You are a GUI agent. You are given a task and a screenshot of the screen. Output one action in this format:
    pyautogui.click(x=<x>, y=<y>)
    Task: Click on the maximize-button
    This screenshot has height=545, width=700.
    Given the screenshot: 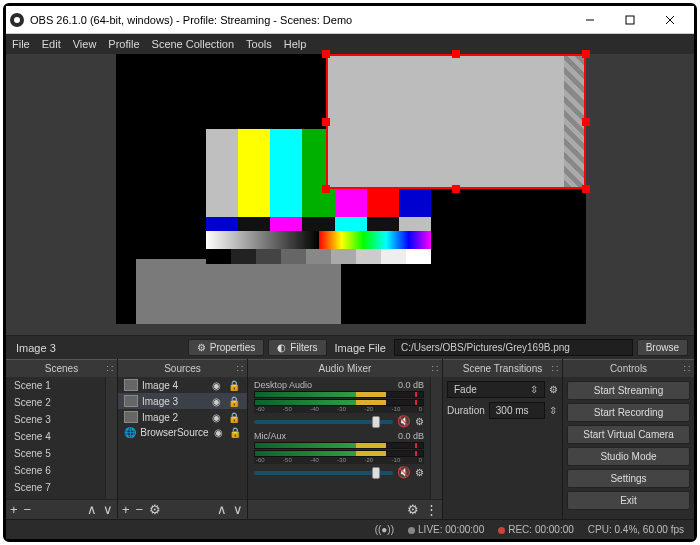 What is the action you would take?
    pyautogui.click(x=630, y=20)
    